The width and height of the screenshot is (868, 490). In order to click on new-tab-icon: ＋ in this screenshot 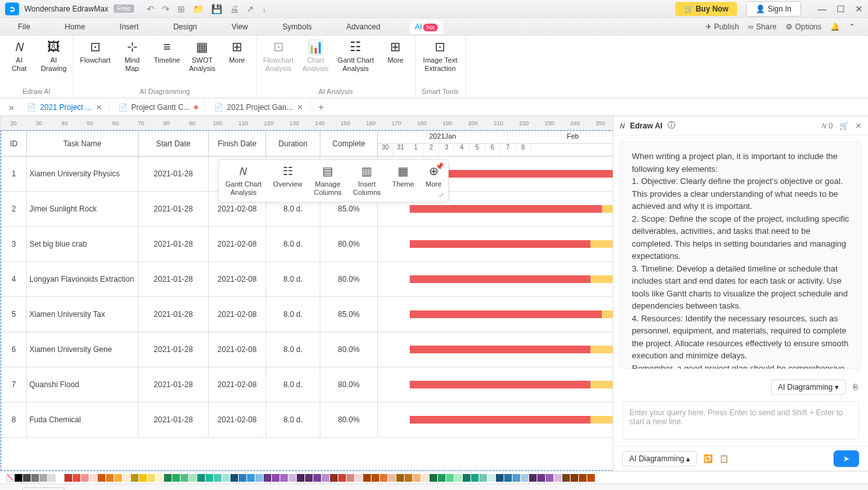, I will do `click(321, 107)`.